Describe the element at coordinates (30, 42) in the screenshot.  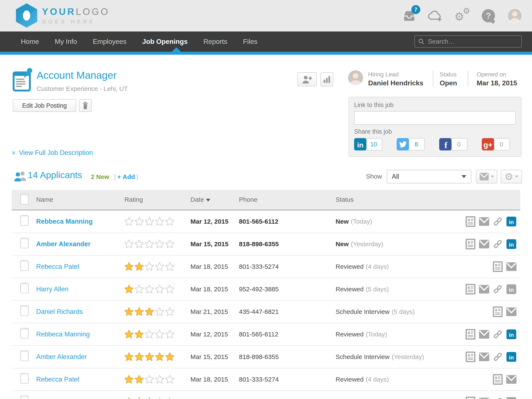
I see `nav-item-home: Home` at that location.